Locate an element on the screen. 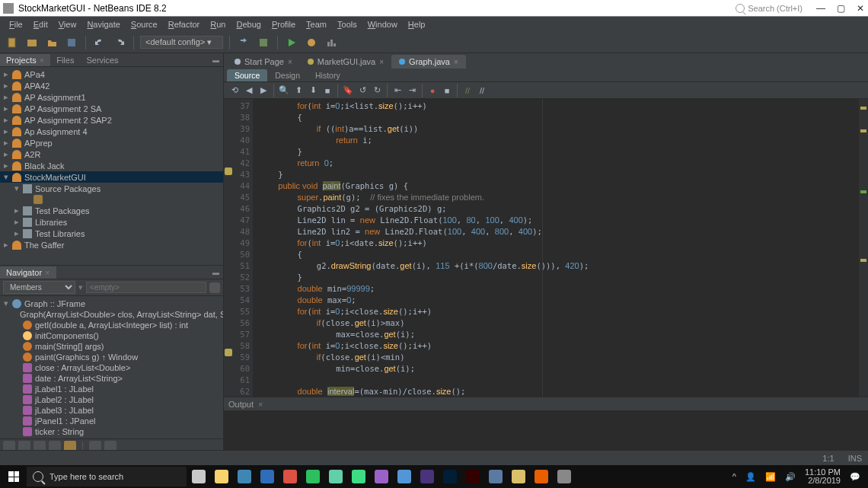  tray-notifications-icon: 💬 is located at coordinates (855, 477).